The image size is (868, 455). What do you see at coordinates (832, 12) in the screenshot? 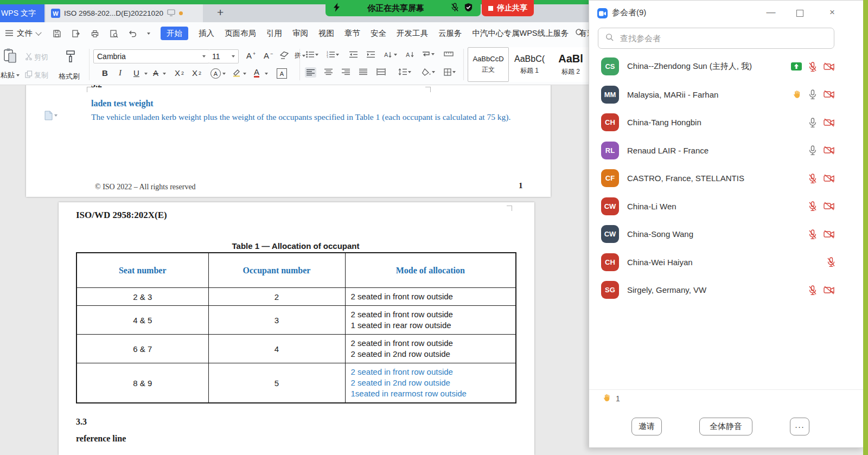
I see `close-button: ×` at bounding box center [832, 12].